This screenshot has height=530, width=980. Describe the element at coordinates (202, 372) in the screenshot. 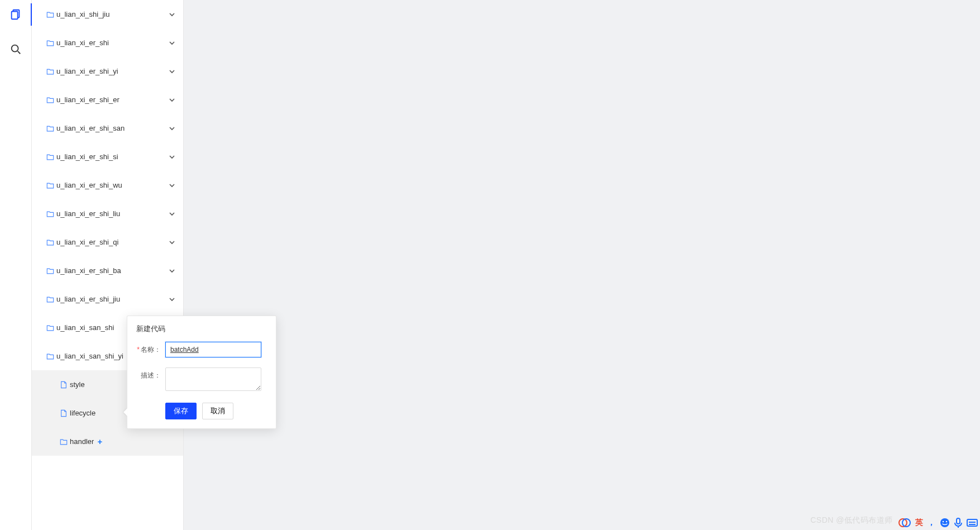

I see `new-code-popover: 新建代码 *名称： 描述： 保存 取消` at that location.